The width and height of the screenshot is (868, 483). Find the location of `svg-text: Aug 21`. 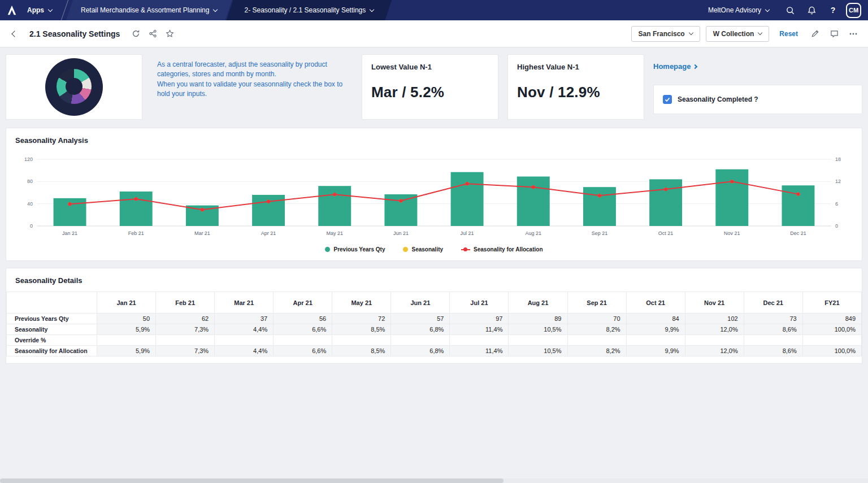

svg-text: Aug 21 is located at coordinates (533, 233).